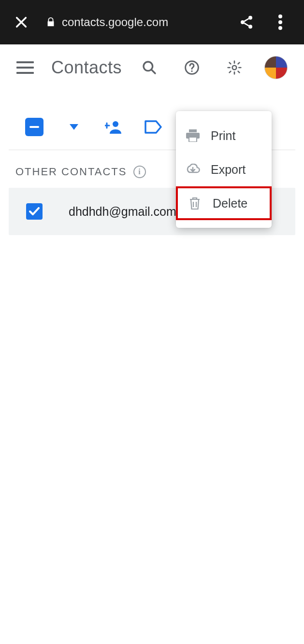 This screenshot has height=644, width=304. Describe the element at coordinates (193, 169) in the screenshot. I see `export-icon` at that location.